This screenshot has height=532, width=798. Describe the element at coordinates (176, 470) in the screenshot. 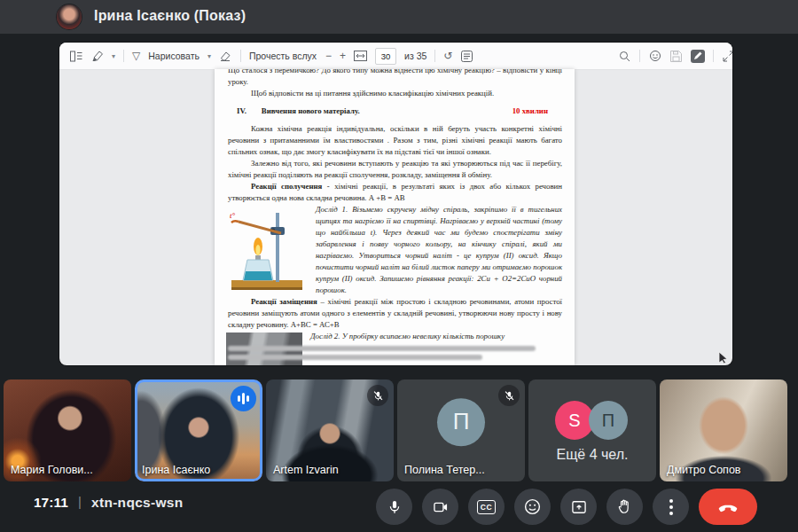

I see `participant-name: Ірина Ісаєнко` at that location.